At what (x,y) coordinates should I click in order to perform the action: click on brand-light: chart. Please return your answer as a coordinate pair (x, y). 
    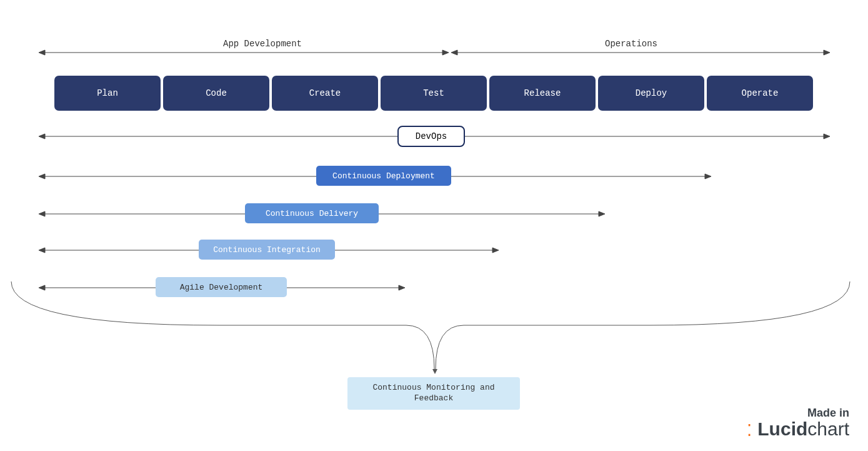
    Looking at the image, I should click on (829, 429).